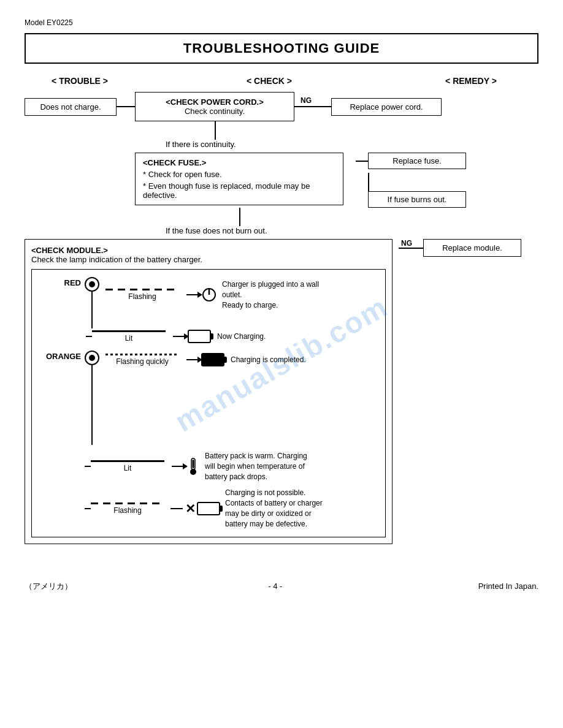  Describe the element at coordinates (269, 360) in the screenshot. I see `desc-3: Charging is completed.` at that location.